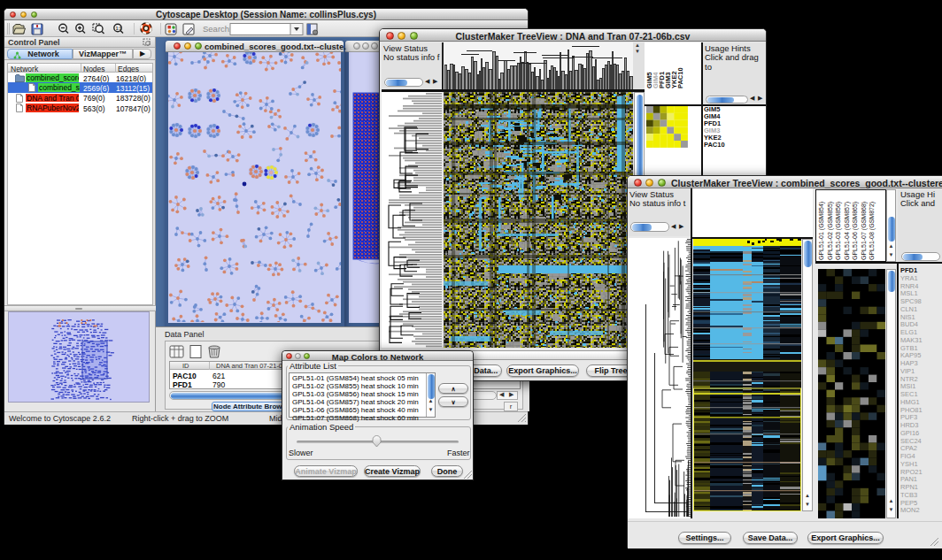  What do you see at coordinates (864, 231) in the screenshot?
I see `svg-text: GPL51-07 (GSM868)` at bounding box center [864, 231].